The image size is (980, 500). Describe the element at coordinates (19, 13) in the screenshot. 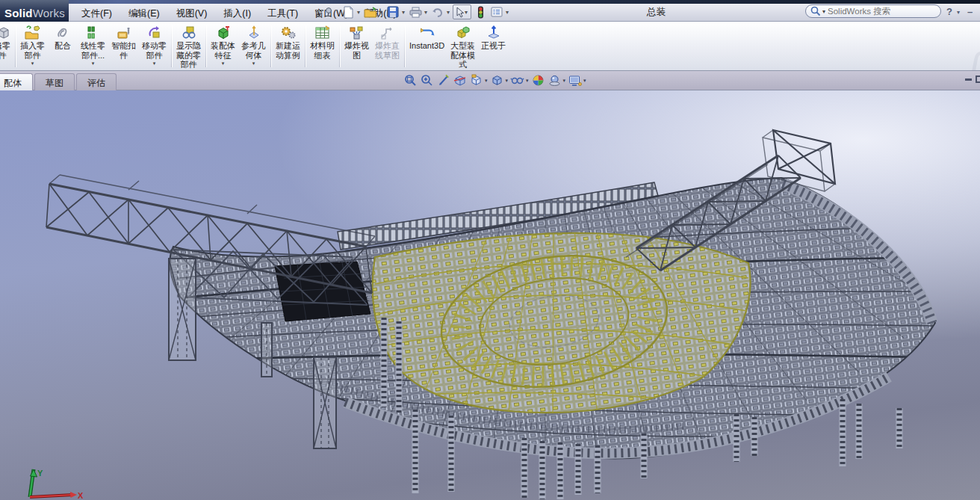

I see `logo-solid: Solid` at that location.